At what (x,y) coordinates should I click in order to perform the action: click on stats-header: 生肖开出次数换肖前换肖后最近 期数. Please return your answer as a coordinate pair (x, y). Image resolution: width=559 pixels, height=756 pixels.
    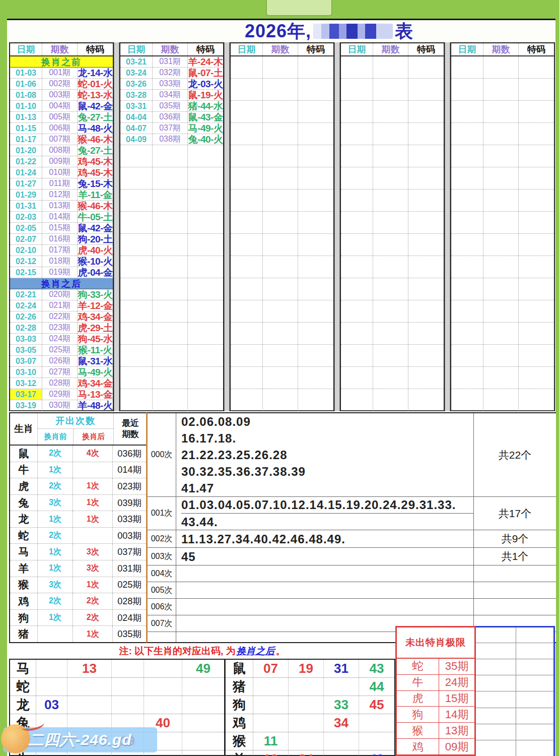
    Looking at the image, I should click on (78, 429).